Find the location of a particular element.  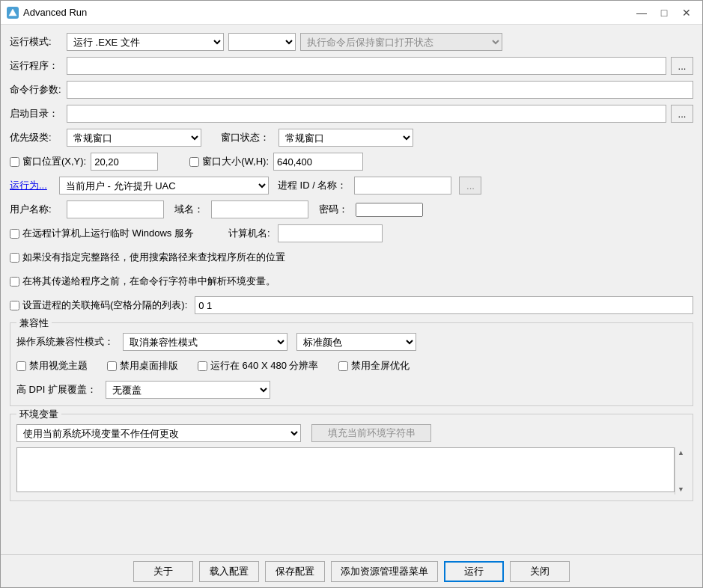

window-title: Advanced Run is located at coordinates (328, 12).